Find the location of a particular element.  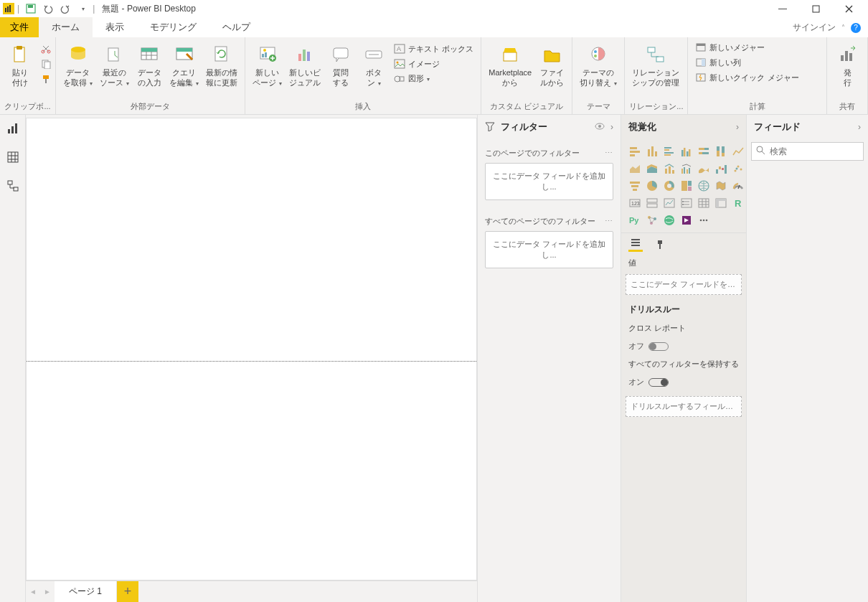

paste-button: 貼り 付け is located at coordinates (20, 65).